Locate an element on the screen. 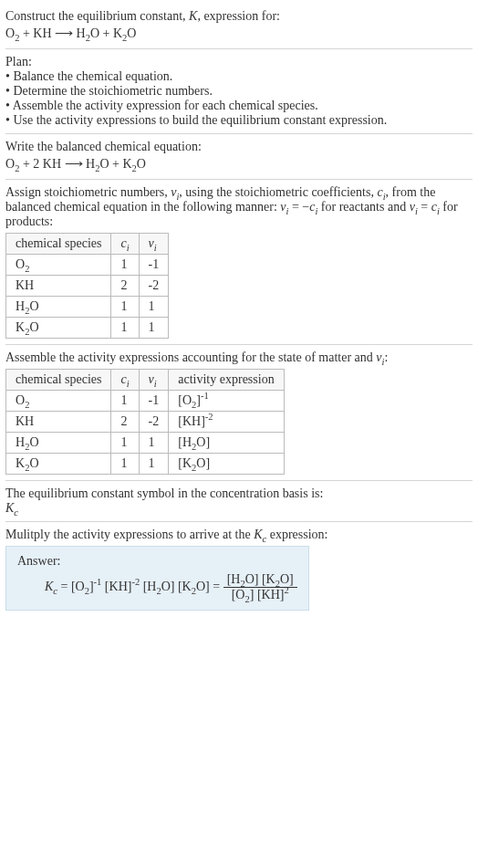  table-row: H2O 1 1 is located at coordinates (88, 307).